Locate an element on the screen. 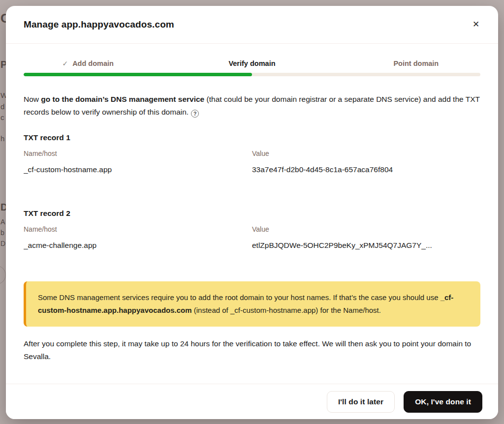  record-name-value: _cf-custom-hostname.app is located at coordinates (138, 170).